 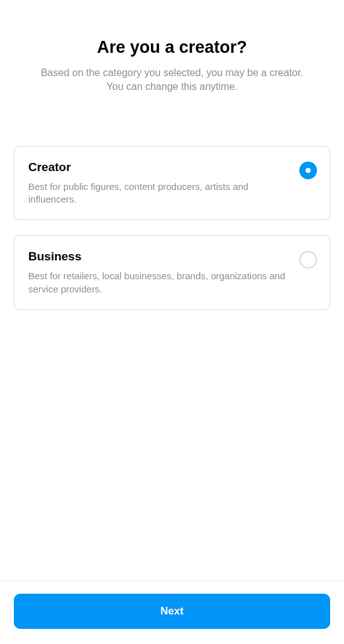 I want to click on header-section: Are you a creator? Based on the category…, so click(x=172, y=66).